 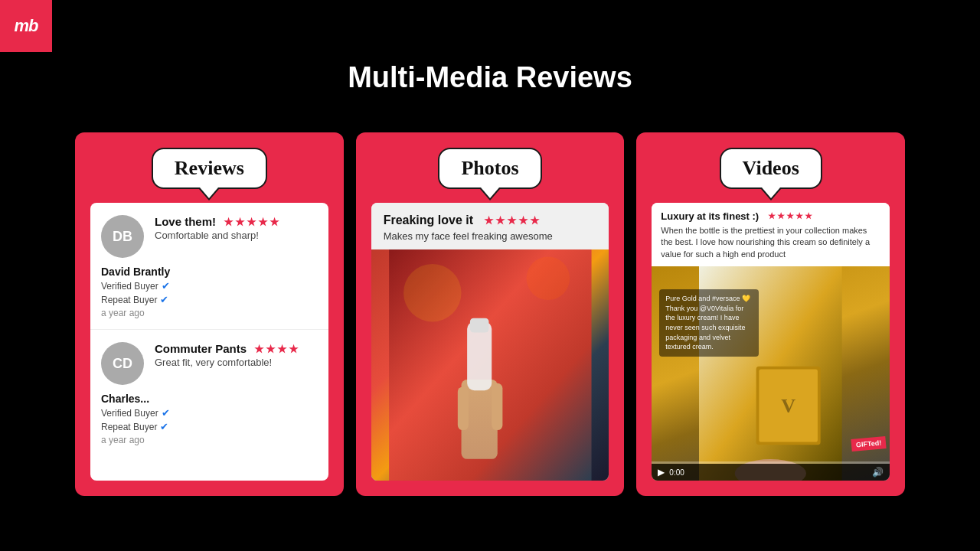 What do you see at coordinates (210, 393) in the screenshot?
I see `review-item-2: CD Commuter Pants ★ ★ ★ ★ Great fit, ver…` at bounding box center [210, 393].